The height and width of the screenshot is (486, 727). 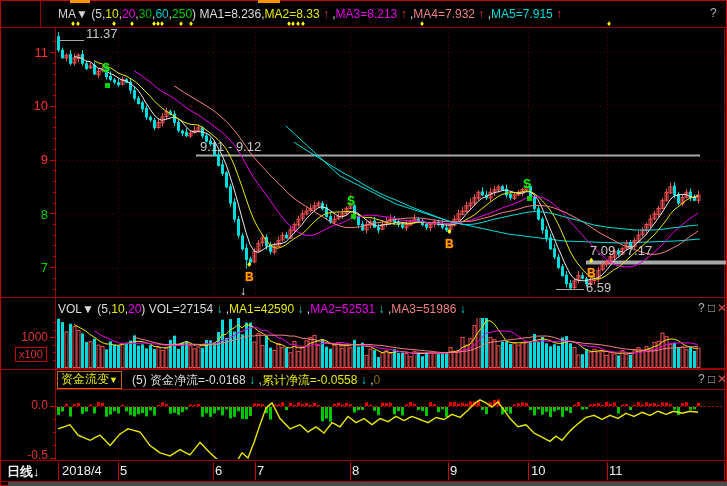 What do you see at coordinates (181, 309) in the screenshot?
I see `header-segment: VOL=27154` at bounding box center [181, 309].